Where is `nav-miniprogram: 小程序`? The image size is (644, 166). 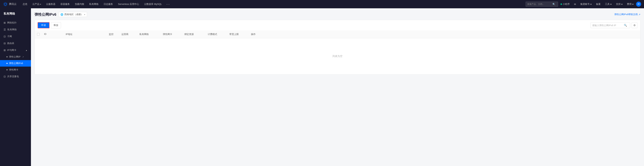 nav-miniprogram: 小程序 is located at coordinates (565, 4).